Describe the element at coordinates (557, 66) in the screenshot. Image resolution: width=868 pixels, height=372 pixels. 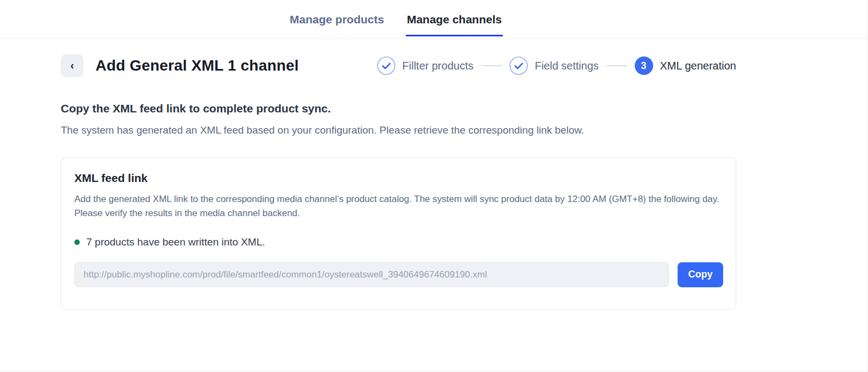
I see `stepper: Fillter products Field settings 3` at that location.